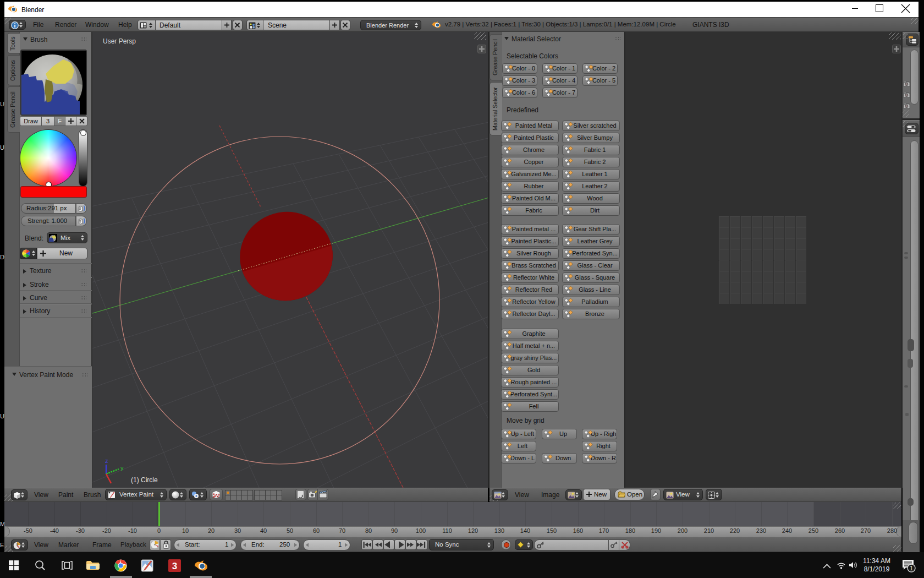 The width and height of the screenshot is (924, 578). Describe the element at coordinates (911, 568) in the screenshot. I see `svg-text: 1` at that location.